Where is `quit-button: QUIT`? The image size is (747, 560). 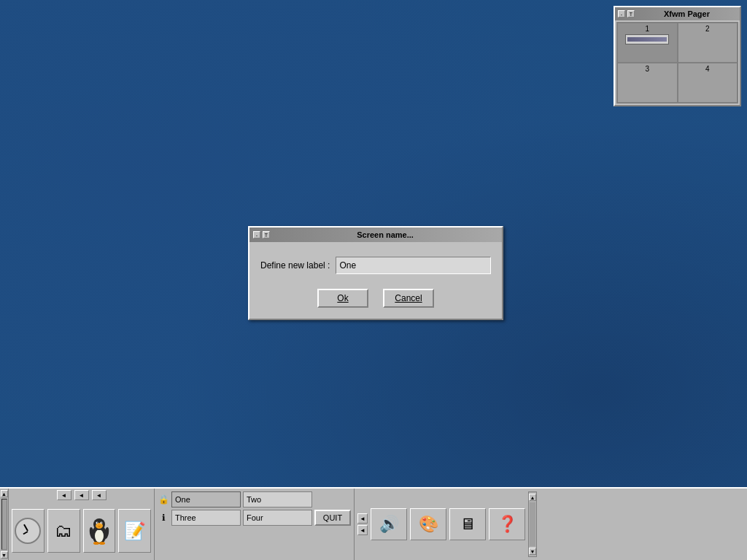
quit-button: QUIT is located at coordinates (333, 518).